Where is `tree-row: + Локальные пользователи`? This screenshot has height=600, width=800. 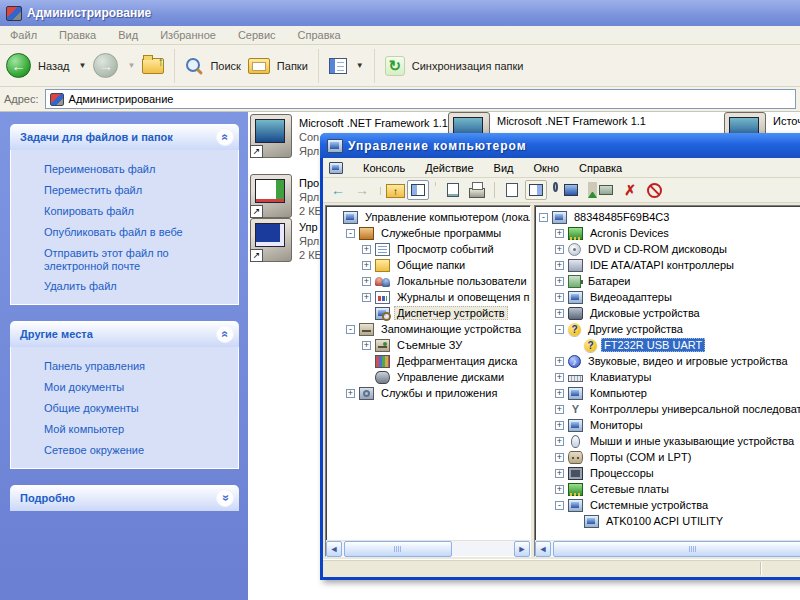
tree-row: + Локальные пользователи is located at coordinates (429, 281).